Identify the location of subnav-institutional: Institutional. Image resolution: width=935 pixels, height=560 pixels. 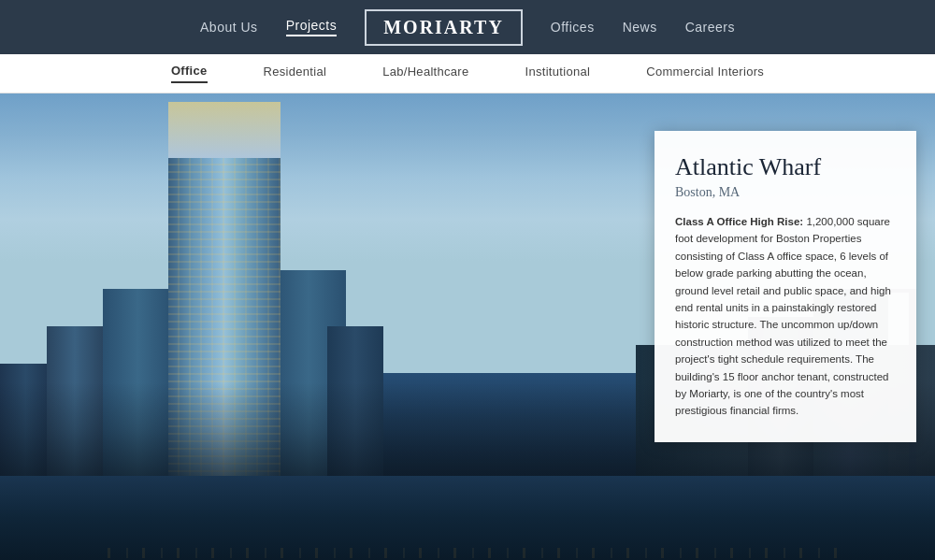
(558, 73).